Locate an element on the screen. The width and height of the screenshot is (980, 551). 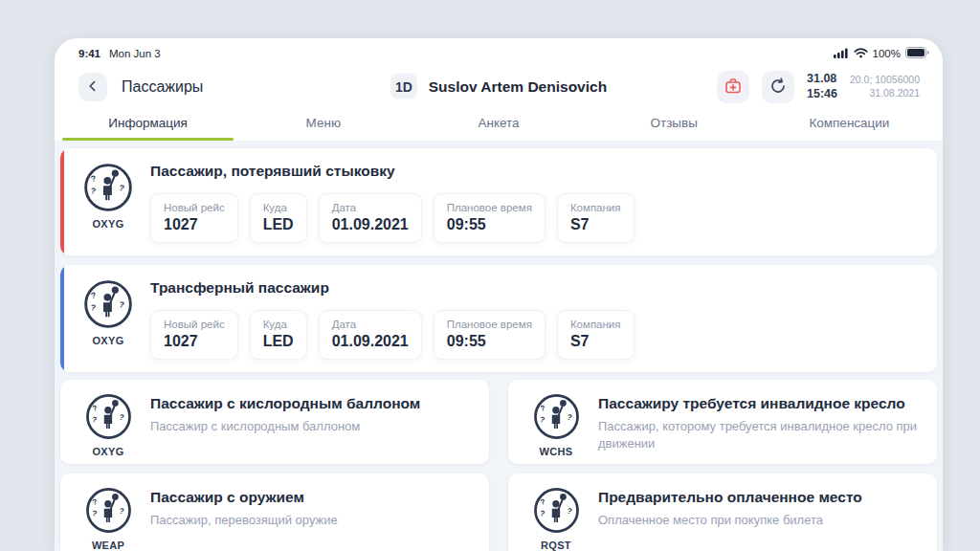
flight-meta-bottom: 31.08.2021 is located at coordinates (884, 94).